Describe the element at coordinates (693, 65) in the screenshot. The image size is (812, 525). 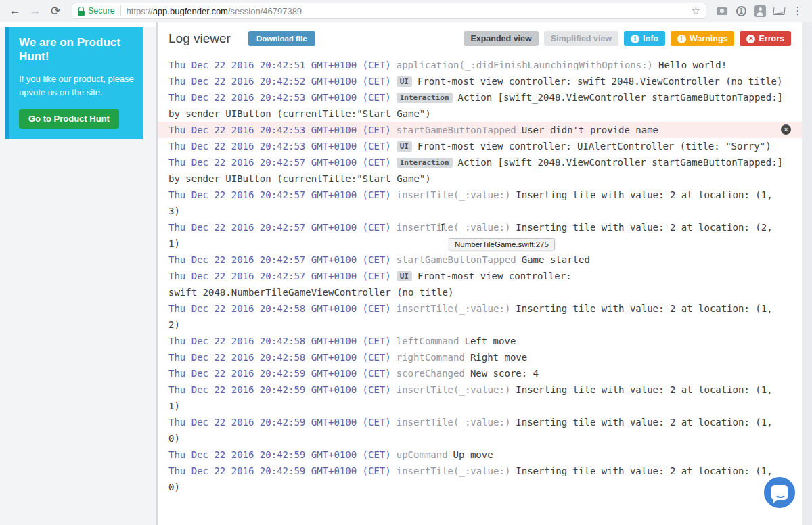
I see `log-message: Hello world!` at that location.